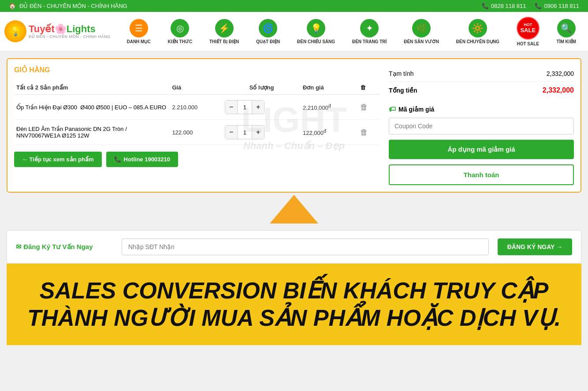  Describe the element at coordinates (197, 70) in the screenshot. I see `cart-title: GIỎ HÀNG` at that location.